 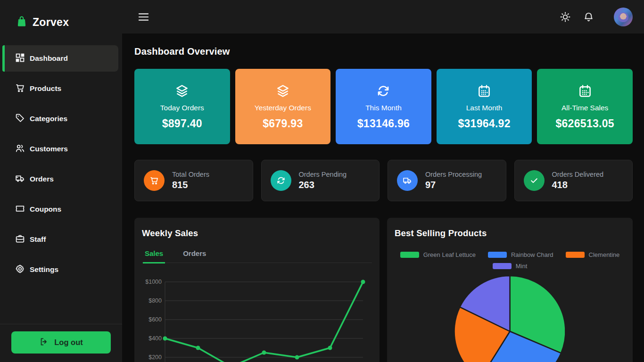 What do you see at coordinates (450, 255) in the screenshot?
I see `legend-label: Green Leaf Lettuce` at bounding box center [450, 255].